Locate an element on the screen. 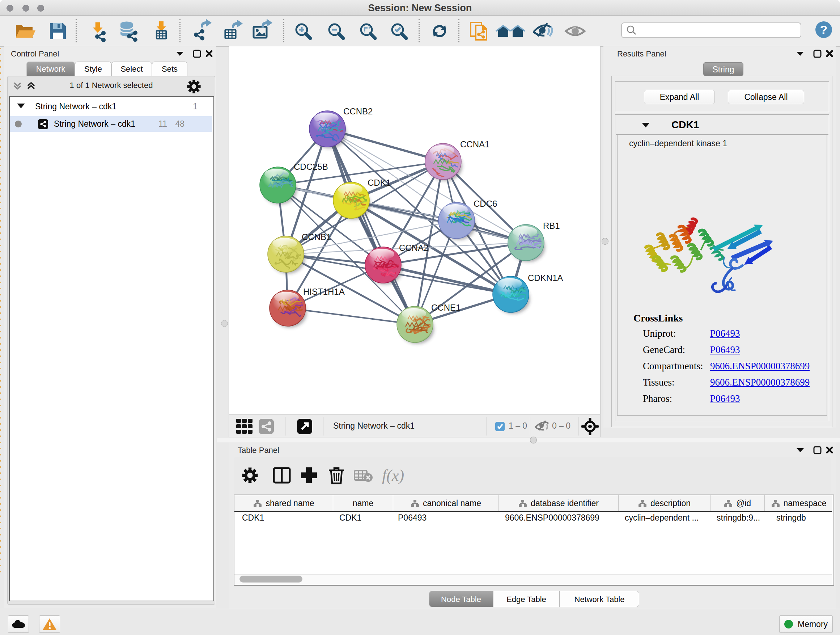 The width and height of the screenshot is (840, 635). svg-text: CDC6 is located at coordinates (485, 204).